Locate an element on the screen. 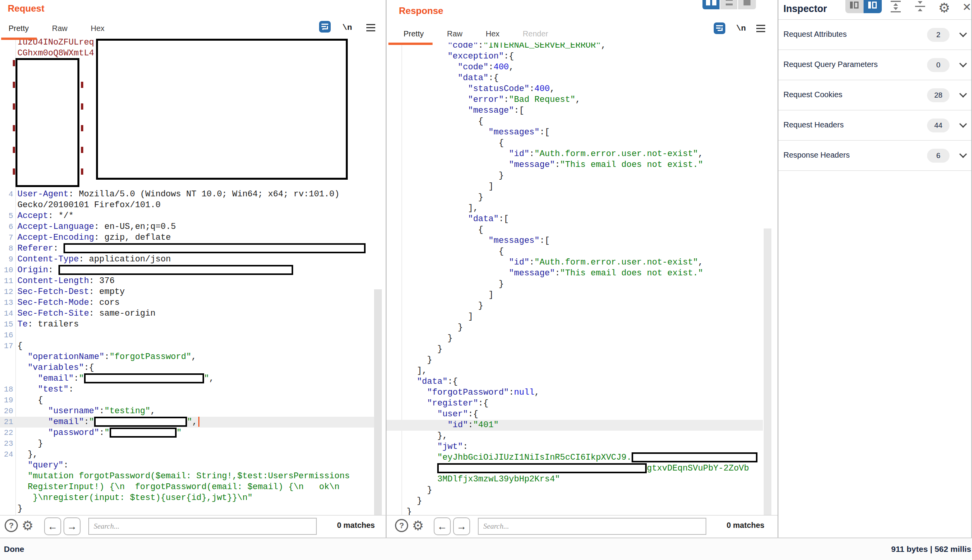 Image resolution: width=972 pixels, height=560 pixels. section-label: Request Attributes is located at coordinates (815, 34).